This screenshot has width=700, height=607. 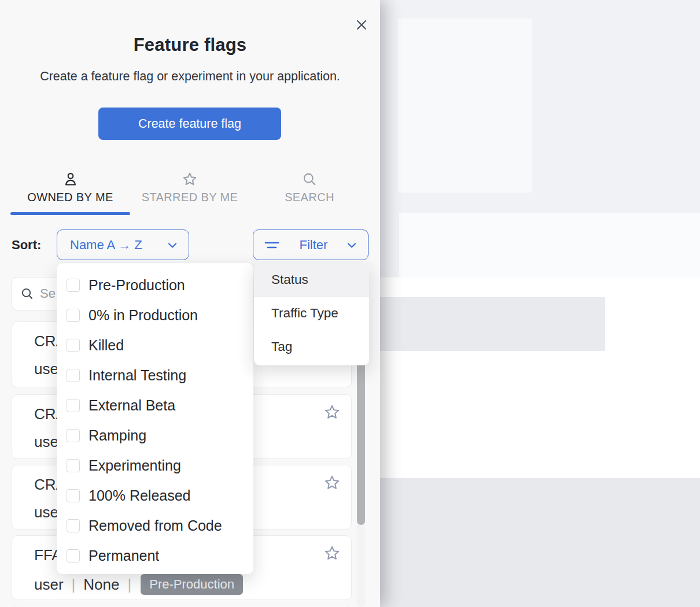 What do you see at coordinates (138, 376) in the screenshot?
I see `status-filter-label: Internal Testing` at bounding box center [138, 376].